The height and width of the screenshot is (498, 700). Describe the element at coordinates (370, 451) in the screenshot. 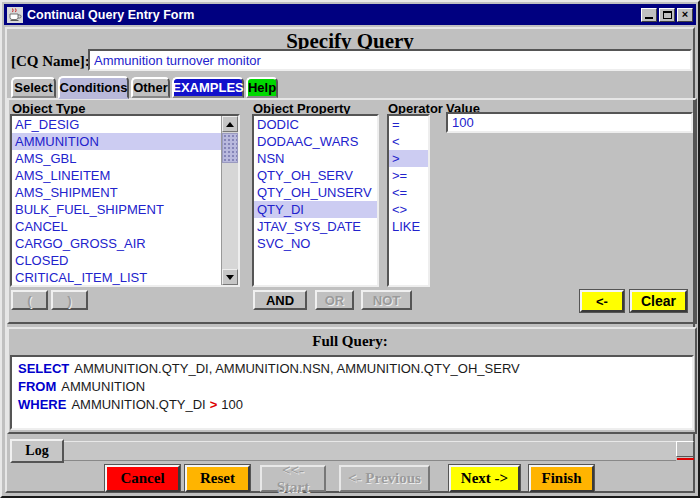

I see `status-strip` at that location.